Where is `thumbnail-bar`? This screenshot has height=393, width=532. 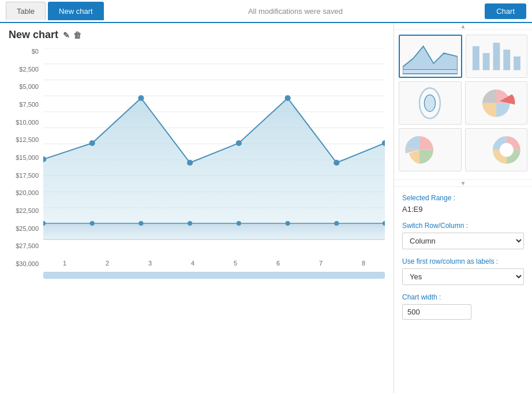 thumbnail-bar is located at coordinates (497, 57).